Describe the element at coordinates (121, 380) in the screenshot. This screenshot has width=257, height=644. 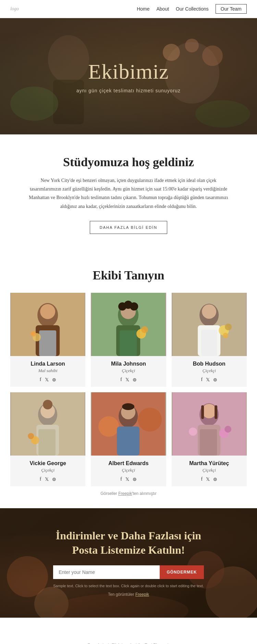
I see `facebook-icon-1: f` at that location.